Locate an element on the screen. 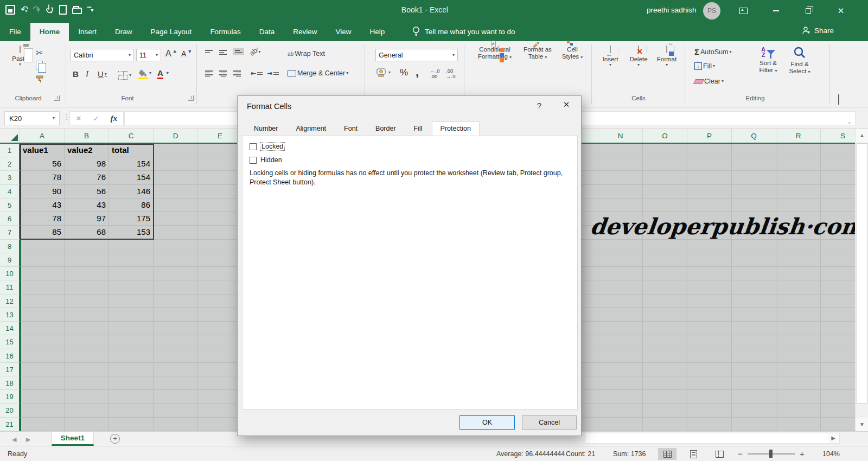 This screenshot has height=461, width=868. cell-O9 is located at coordinates (665, 260).